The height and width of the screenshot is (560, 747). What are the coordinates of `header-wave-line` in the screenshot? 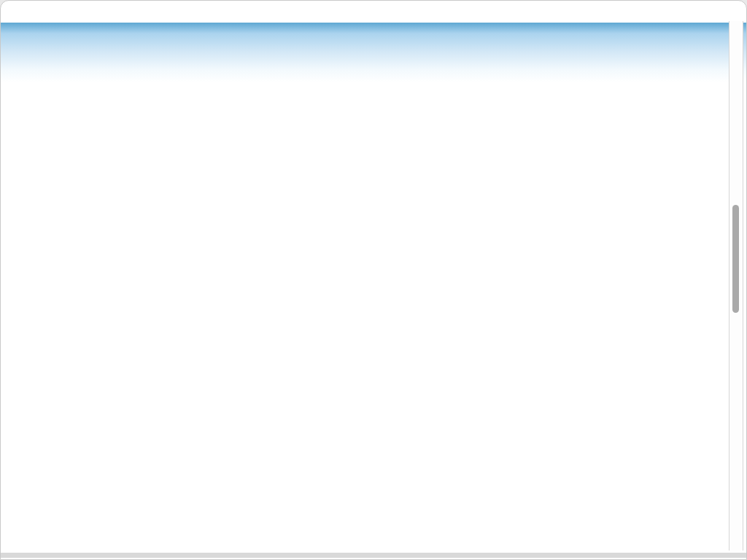 It's located at (374, 46).